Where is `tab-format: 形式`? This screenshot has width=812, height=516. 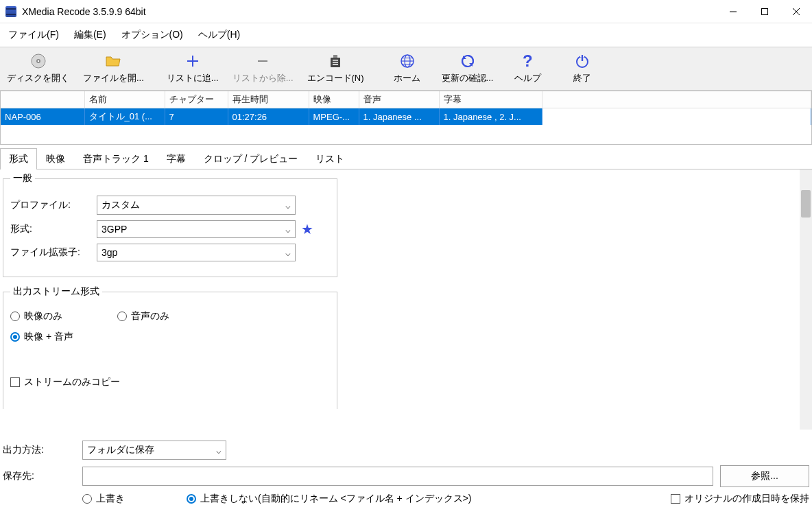 tab-format: 形式 is located at coordinates (19, 159).